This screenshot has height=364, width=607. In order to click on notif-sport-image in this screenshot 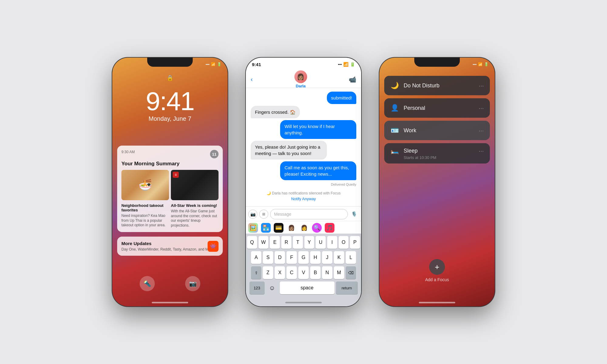, I will do `click(195, 185)`.